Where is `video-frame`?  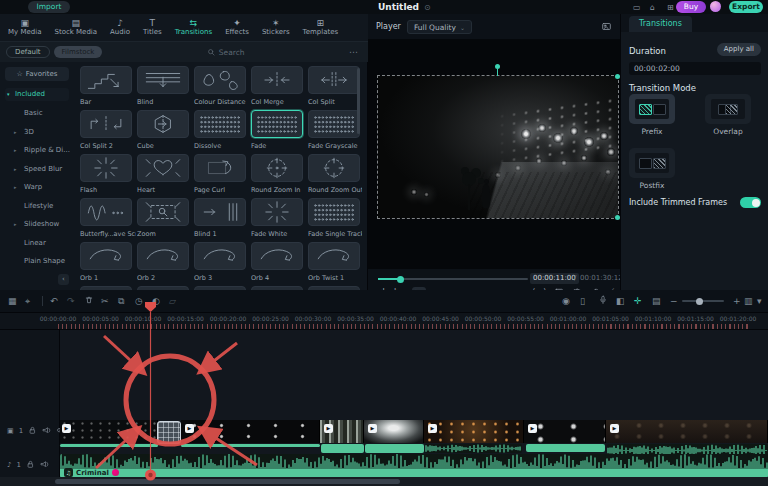
video-frame is located at coordinates (498, 147).